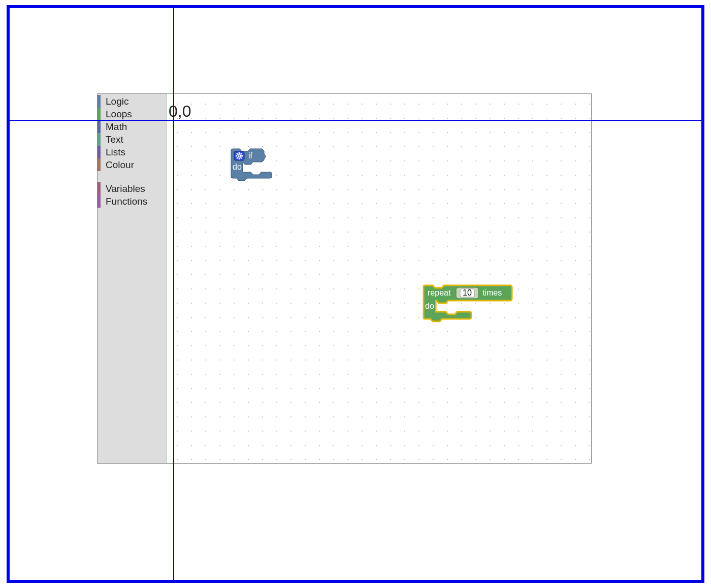 This screenshot has height=588, width=711. What do you see at coordinates (180, 112) in the screenshot?
I see `origin-label: 0,0` at bounding box center [180, 112].